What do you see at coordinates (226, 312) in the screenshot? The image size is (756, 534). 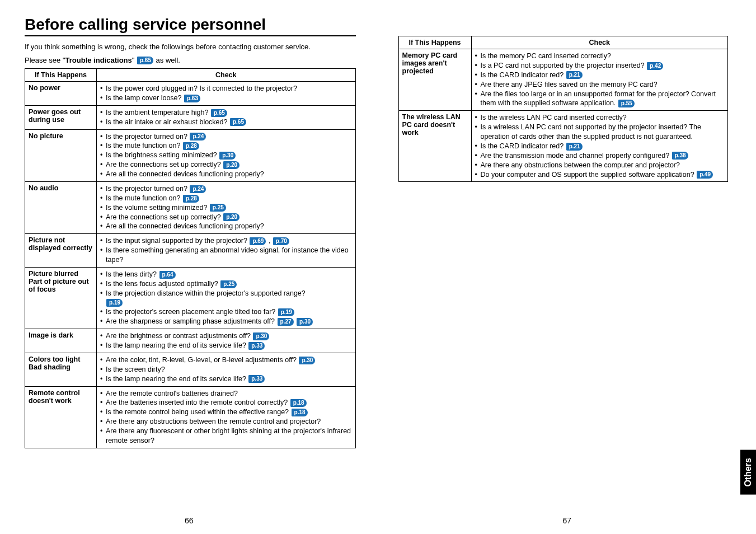 I see `check-item: Is the projector's screen placement angl…` at bounding box center [226, 312].